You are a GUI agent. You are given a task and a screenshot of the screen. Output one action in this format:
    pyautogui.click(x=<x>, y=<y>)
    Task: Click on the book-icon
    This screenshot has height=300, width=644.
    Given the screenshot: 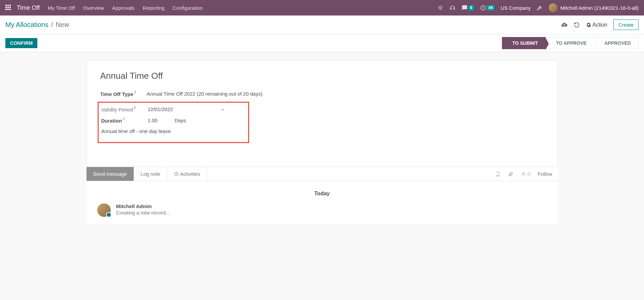 What is the action you would take?
    pyautogui.click(x=498, y=174)
    